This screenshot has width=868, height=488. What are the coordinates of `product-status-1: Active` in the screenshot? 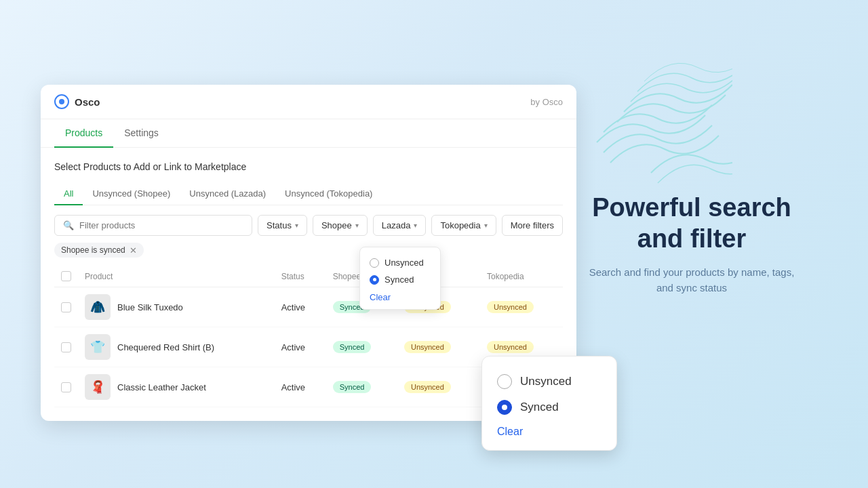 It's located at (300, 347).